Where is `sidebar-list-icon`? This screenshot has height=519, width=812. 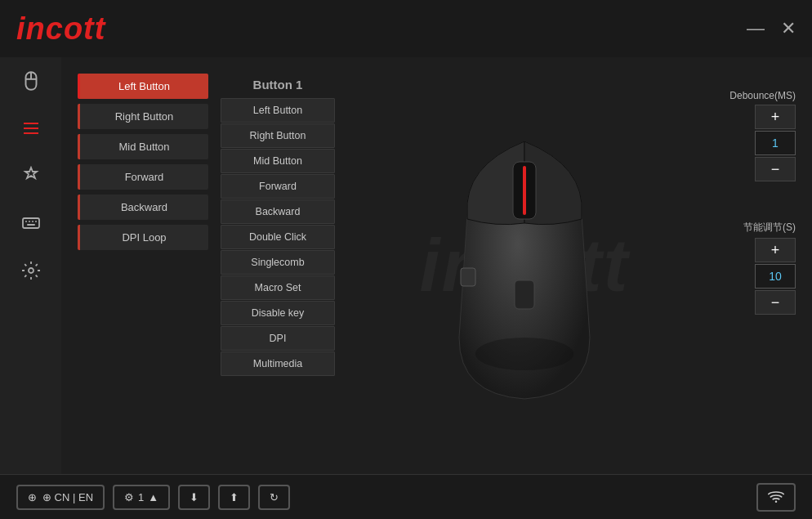
sidebar-list-icon is located at coordinates (31, 128).